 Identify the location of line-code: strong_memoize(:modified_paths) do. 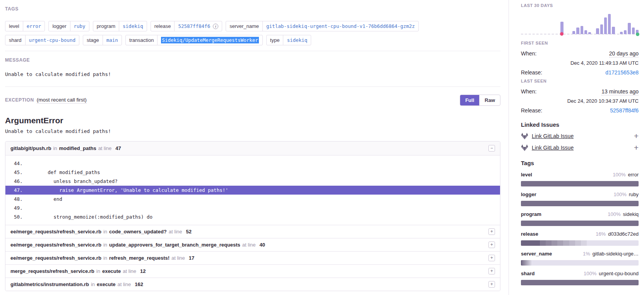
(91, 217).